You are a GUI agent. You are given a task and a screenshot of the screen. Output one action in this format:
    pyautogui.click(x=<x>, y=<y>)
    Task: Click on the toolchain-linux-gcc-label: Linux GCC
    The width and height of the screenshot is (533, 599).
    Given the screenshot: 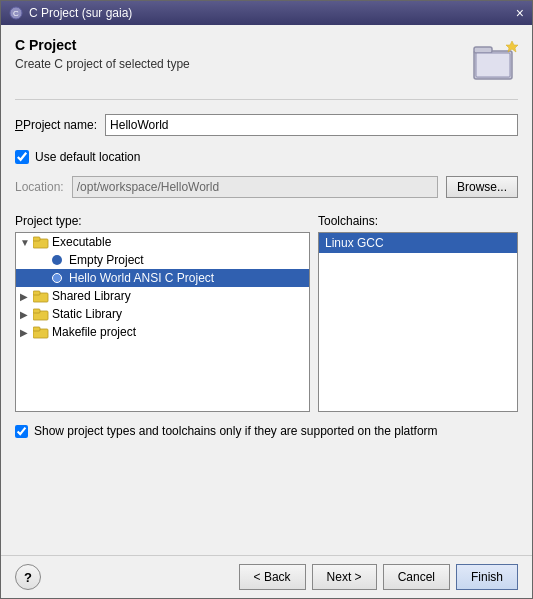 What is the action you would take?
    pyautogui.click(x=354, y=243)
    